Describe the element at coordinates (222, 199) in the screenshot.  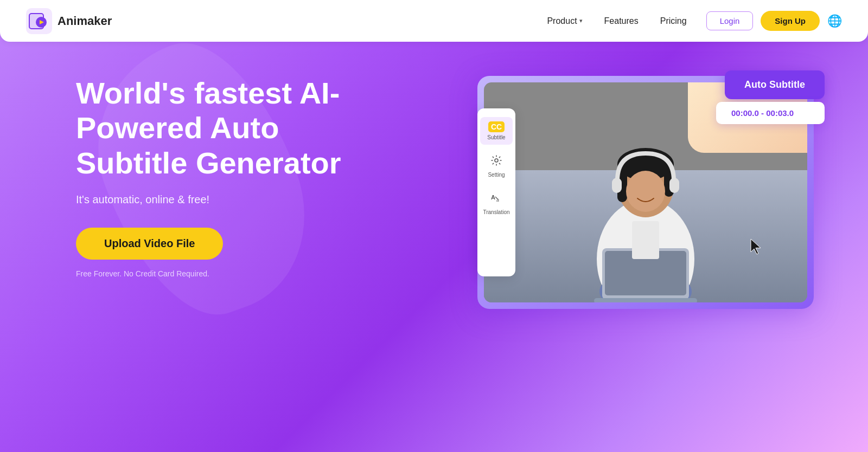
I see `hero-subtitle: It's automatic, online & free!` at that location.